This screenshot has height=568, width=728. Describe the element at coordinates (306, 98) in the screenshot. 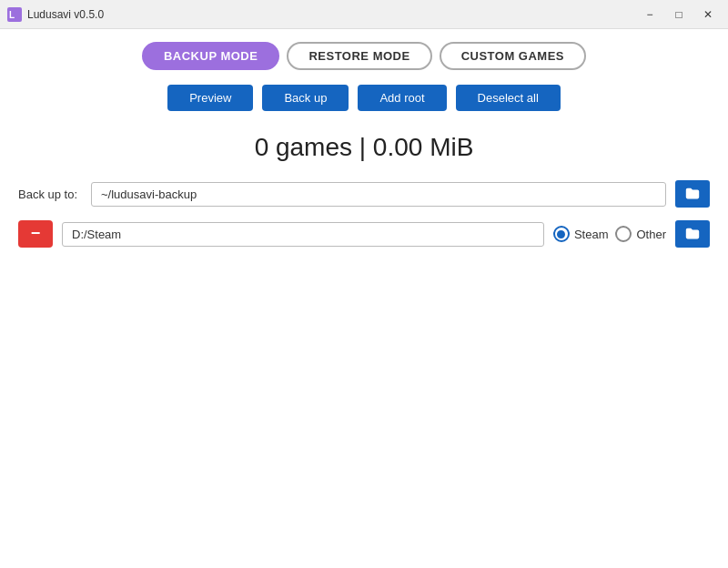

I see `backup-button: Back up` at that location.